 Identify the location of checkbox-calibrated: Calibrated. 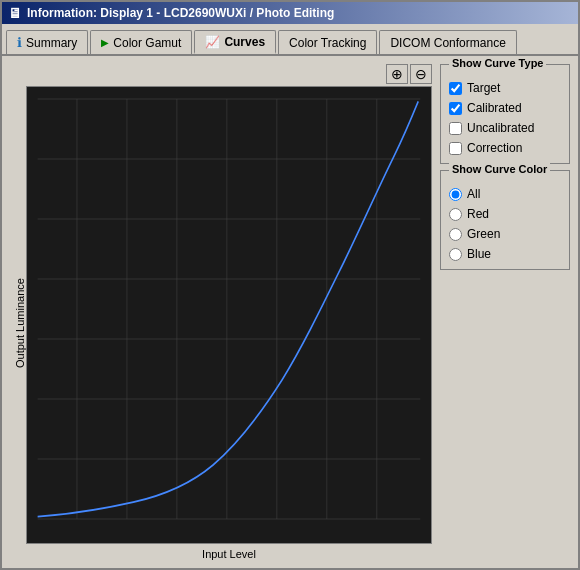
(505, 108).